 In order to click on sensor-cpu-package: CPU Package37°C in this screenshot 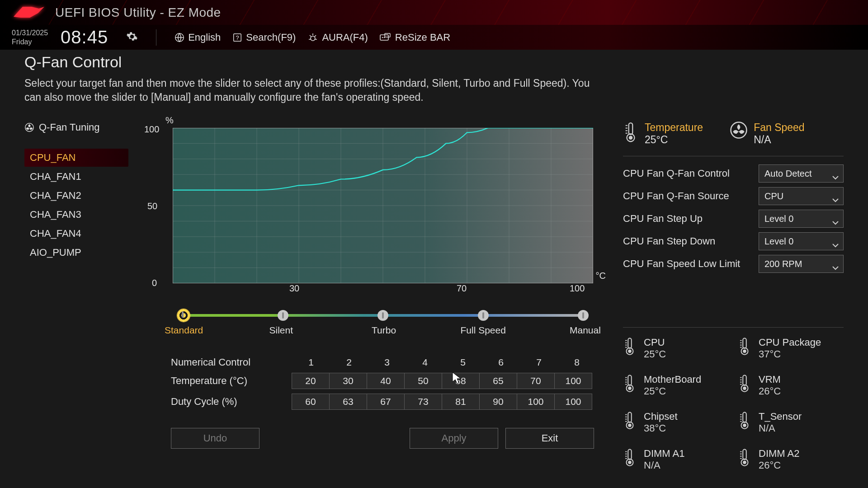, I will do `click(791, 348)`.